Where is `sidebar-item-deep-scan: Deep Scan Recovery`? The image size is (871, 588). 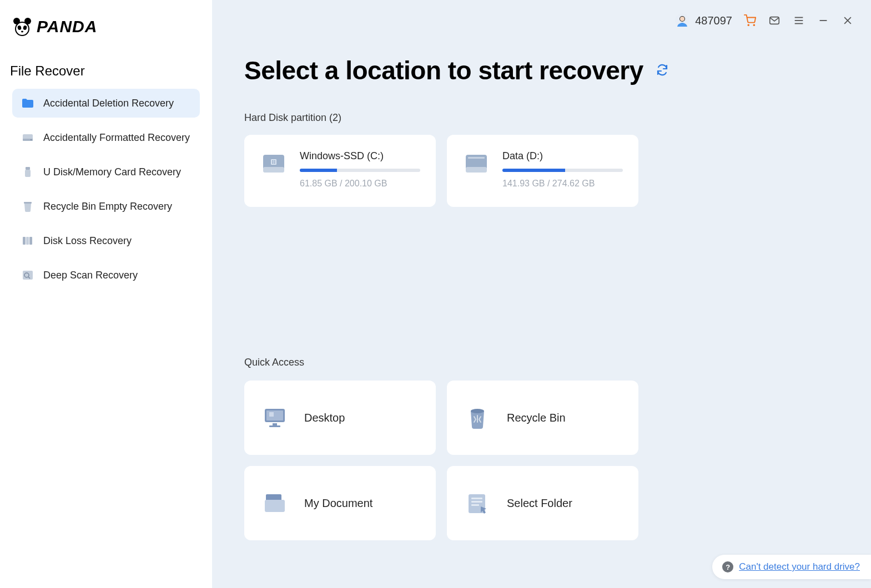
sidebar-item-deep-scan: Deep Scan Recovery is located at coordinates (106, 275).